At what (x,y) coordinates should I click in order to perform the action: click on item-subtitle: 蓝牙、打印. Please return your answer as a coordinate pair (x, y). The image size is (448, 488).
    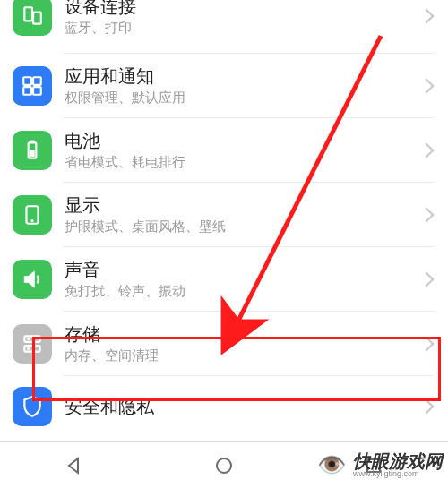
    Looking at the image, I should click on (243, 29).